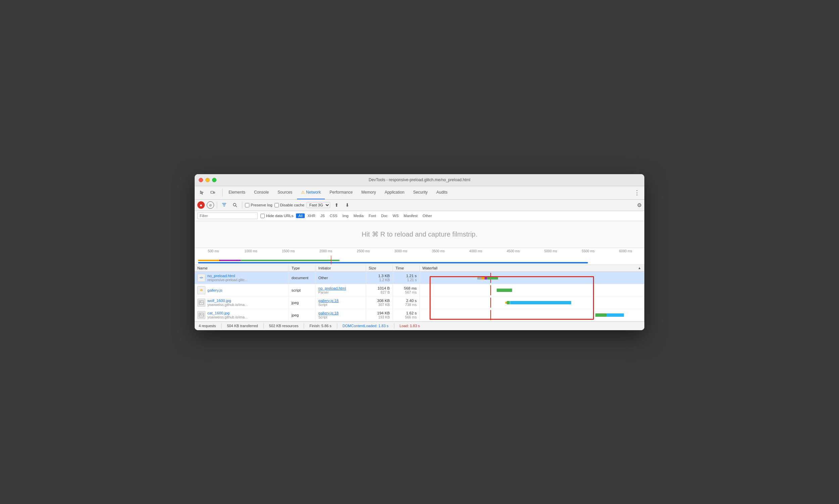  I want to click on filter-type-js: JS, so click(323, 216).